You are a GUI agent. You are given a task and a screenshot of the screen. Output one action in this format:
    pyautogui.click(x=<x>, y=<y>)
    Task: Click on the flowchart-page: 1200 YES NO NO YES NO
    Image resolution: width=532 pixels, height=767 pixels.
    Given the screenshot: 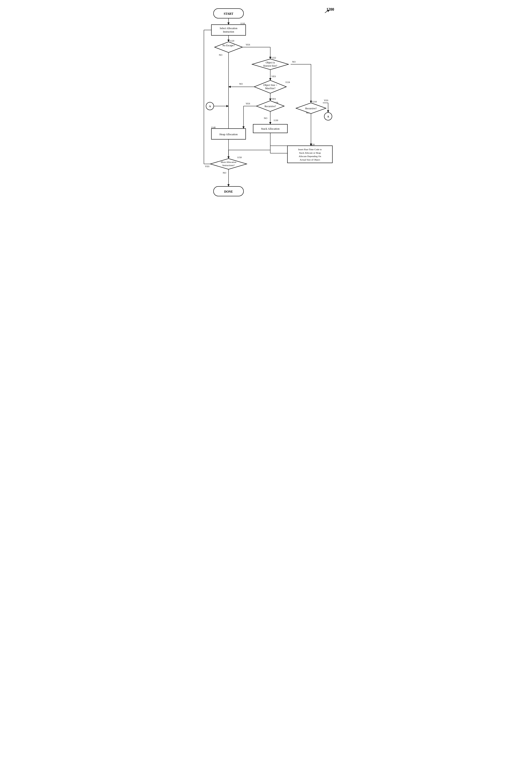 What is the action you would take?
    pyautogui.click(x=266, y=113)
    